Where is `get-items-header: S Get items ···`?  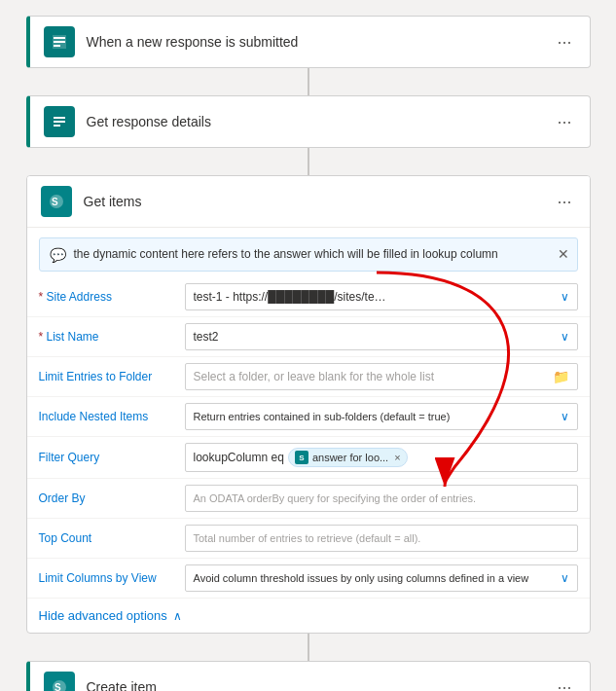 get-items-header: S Get items ··· is located at coordinates (308, 202).